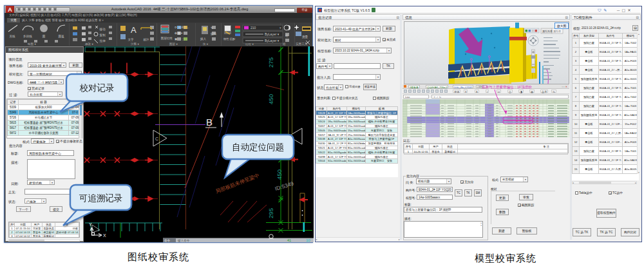  I want to click on svg-text: 可追溯记录, so click(101, 198).